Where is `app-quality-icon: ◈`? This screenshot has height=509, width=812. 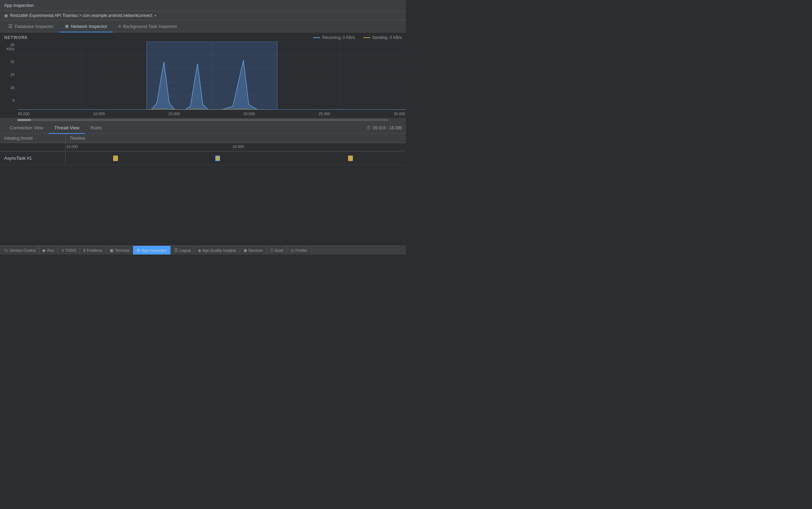
app-quality-icon: ◈ is located at coordinates (199, 250).